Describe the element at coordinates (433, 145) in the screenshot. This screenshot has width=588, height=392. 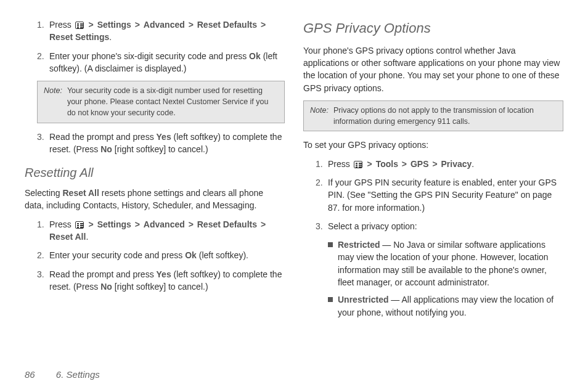
I see `lead-text: To set your GPS privacy options:` at that location.